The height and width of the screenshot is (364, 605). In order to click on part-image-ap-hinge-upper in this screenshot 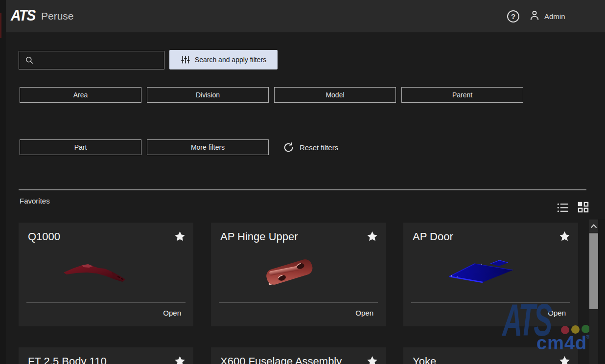, I will do `click(289, 272)`.